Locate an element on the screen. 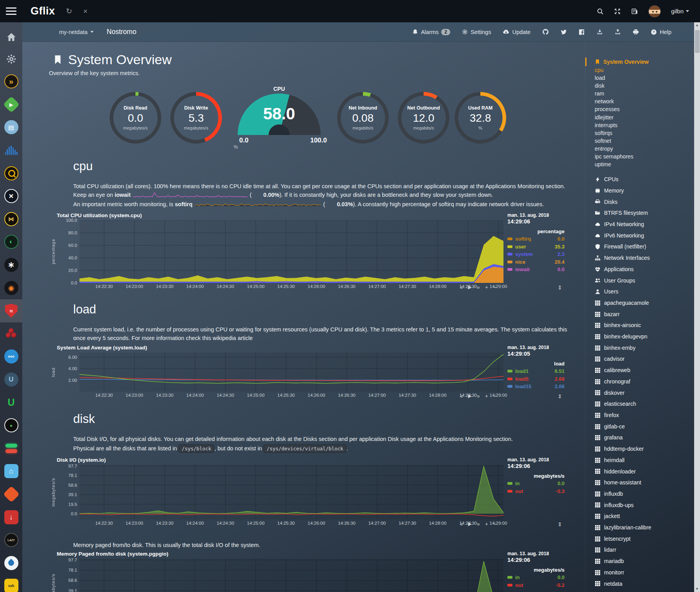 Image resolution: width=700 pixels, height=592 pixels. legend-row-load15: load152.06 is located at coordinates (536, 387).